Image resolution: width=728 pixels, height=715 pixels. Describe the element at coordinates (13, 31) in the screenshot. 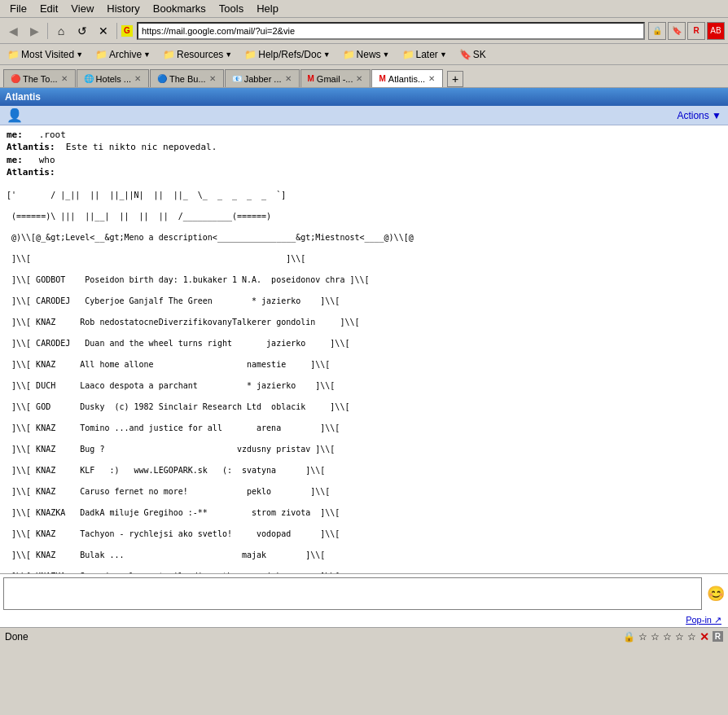

I see `back-button: ◀` at that location.